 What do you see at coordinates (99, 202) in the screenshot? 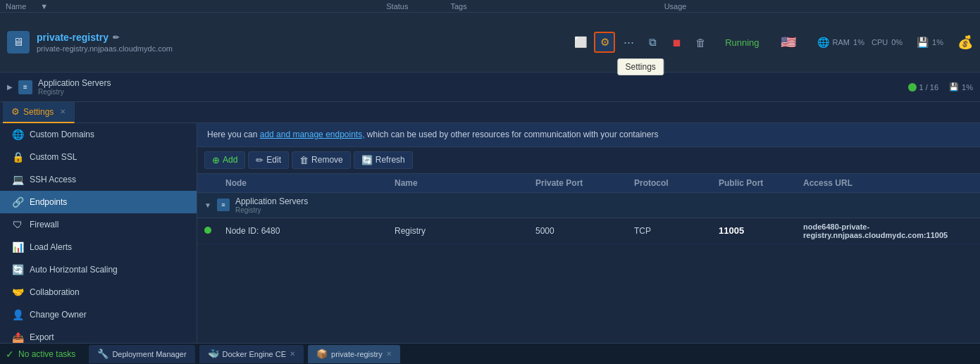
I see `sidebar-item-endpoints: 🔗 Endpoints` at bounding box center [99, 202].